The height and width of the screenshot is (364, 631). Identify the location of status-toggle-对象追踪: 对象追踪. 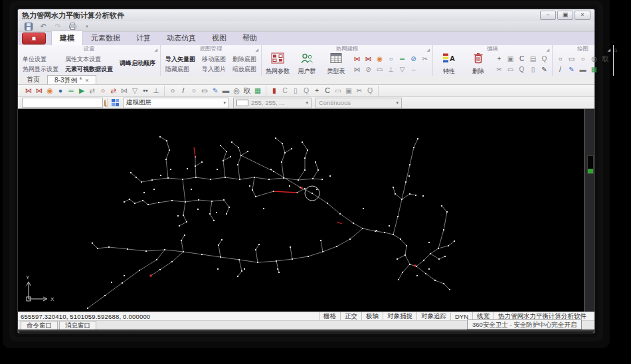
(433, 316).